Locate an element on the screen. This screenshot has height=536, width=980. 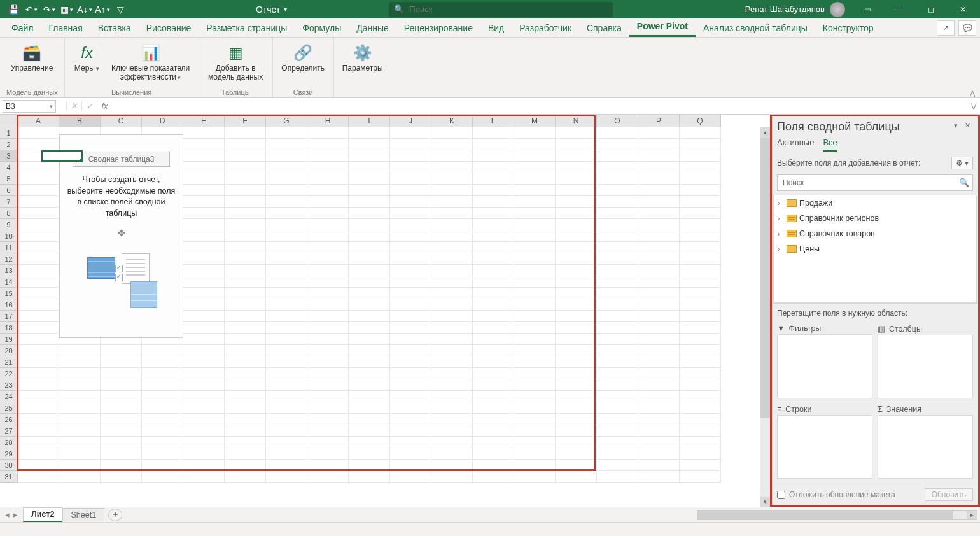
scroll-down-icon: ▾ is located at coordinates (765, 502).